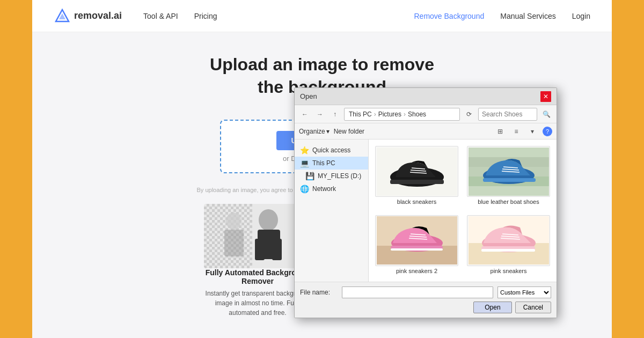 The image size is (644, 338). Describe the element at coordinates (332, 150) in the screenshot. I see `sidebar-quick-access-label: Quick access` at that location.